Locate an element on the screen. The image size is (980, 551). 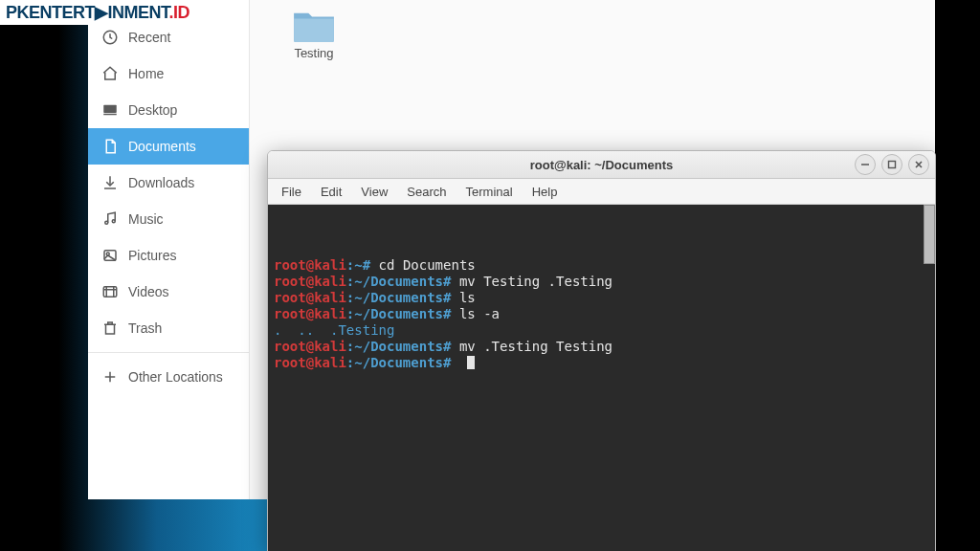
window-controls is located at coordinates (892, 165).